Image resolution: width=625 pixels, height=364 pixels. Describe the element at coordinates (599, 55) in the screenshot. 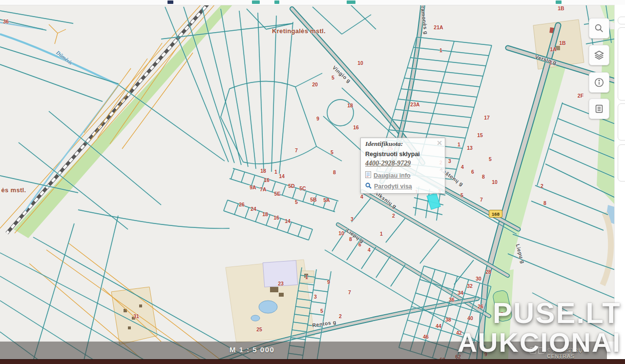

I see `layers-button` at that location.